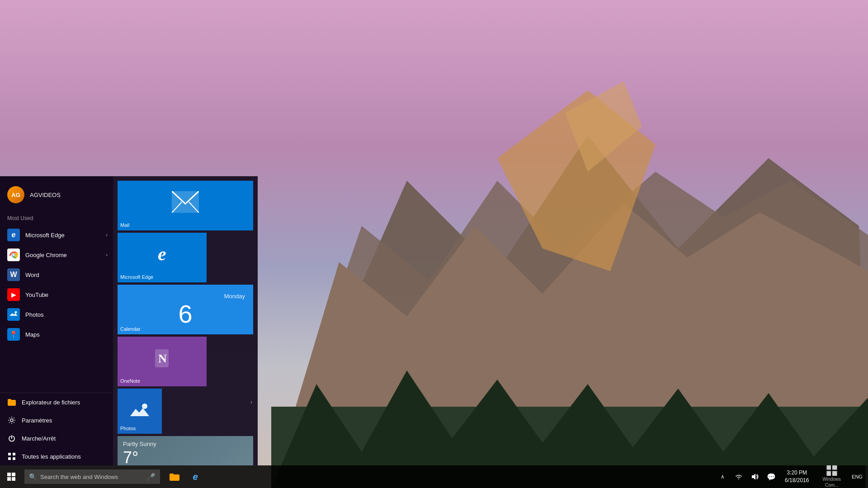 The width and height of the screenshot is (868, 488). Describe the element at coordinates (12, 438) in the screenshot. I see `power-icon` at that location.